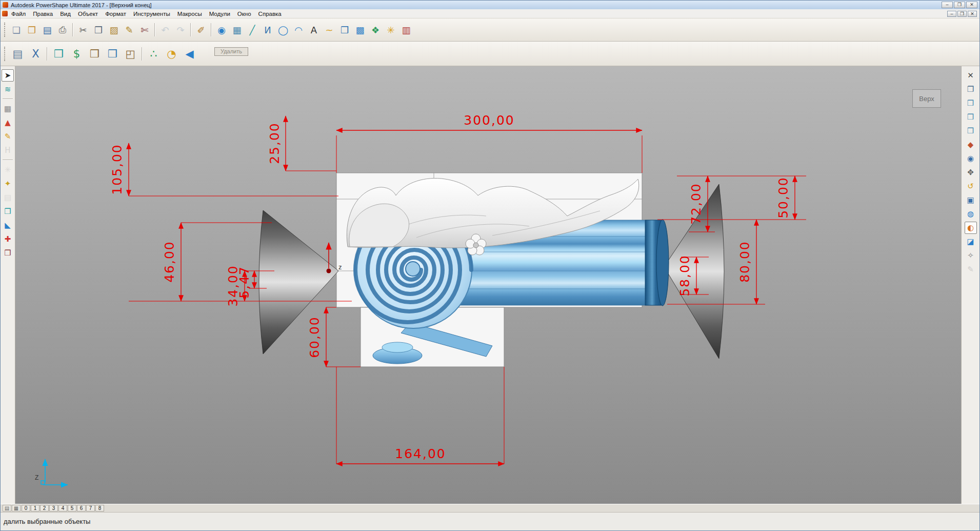 The image size is (980, 531). Describe the element at coordinates (190, 53) in the screenshot. I see `back-arrow-icon: ◀` at that location.